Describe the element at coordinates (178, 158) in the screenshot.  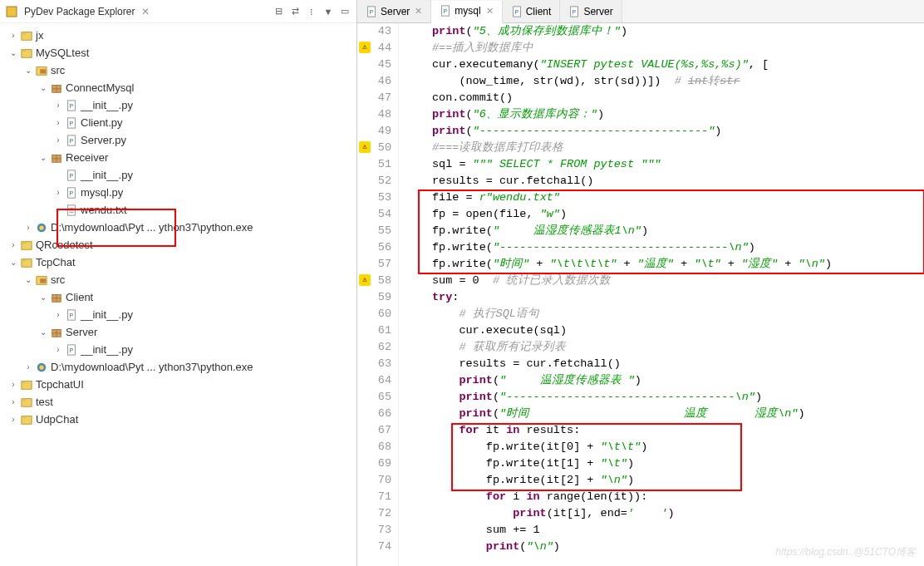
I see `tree-item-receiver: ⌄Receiver` at that location.